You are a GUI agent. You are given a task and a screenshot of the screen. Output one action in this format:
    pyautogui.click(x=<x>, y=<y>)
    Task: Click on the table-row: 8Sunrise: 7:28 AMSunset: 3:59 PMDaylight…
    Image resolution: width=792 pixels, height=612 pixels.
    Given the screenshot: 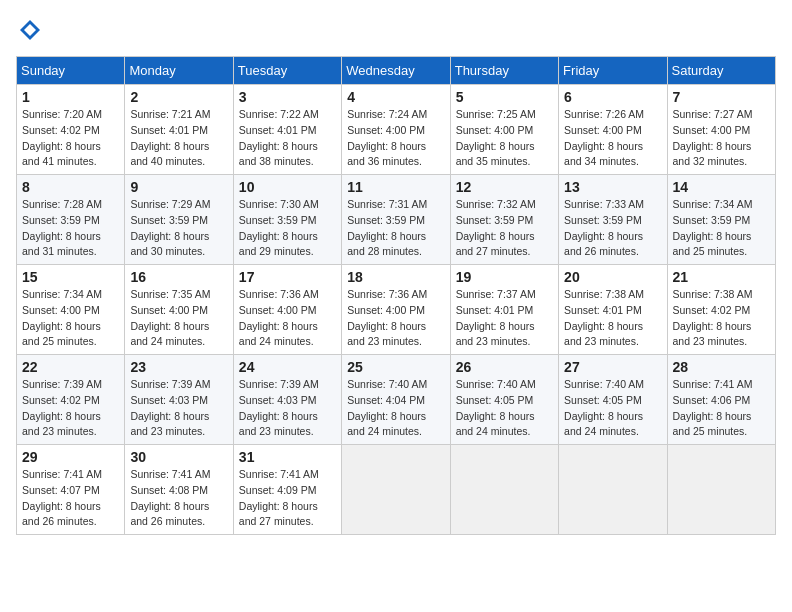 What is the action you would take?
    pyautogui.click(x=71, y=220)
    